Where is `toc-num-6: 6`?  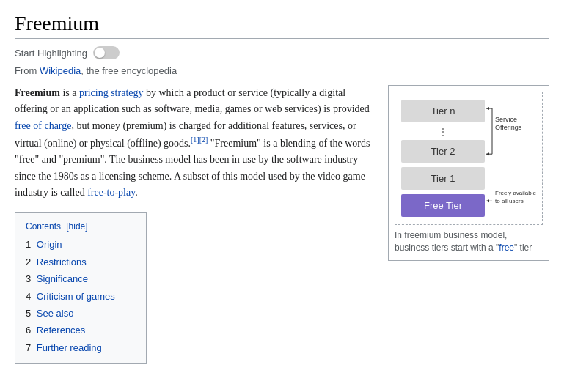
toc-num-6: 6 is located at coordinates (28, 330).